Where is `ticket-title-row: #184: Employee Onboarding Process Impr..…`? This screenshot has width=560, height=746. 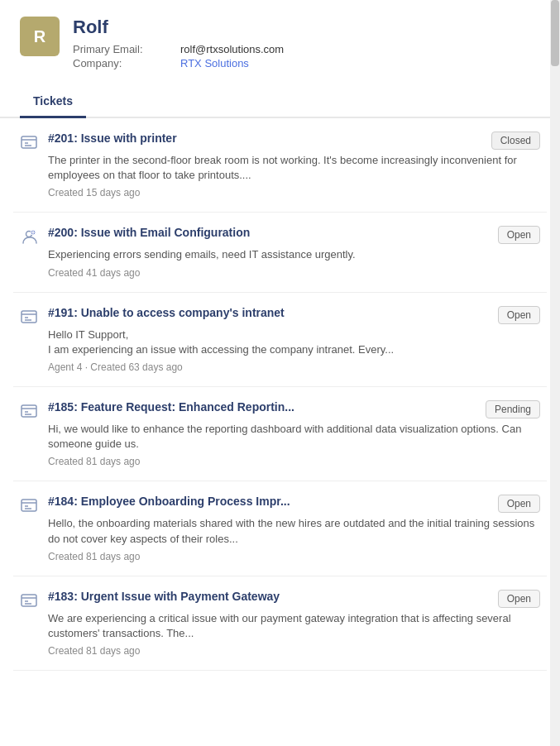 ticket-title-row: #184: Employee Onboarding Process Impr..… is located at coordinates (294, 504).